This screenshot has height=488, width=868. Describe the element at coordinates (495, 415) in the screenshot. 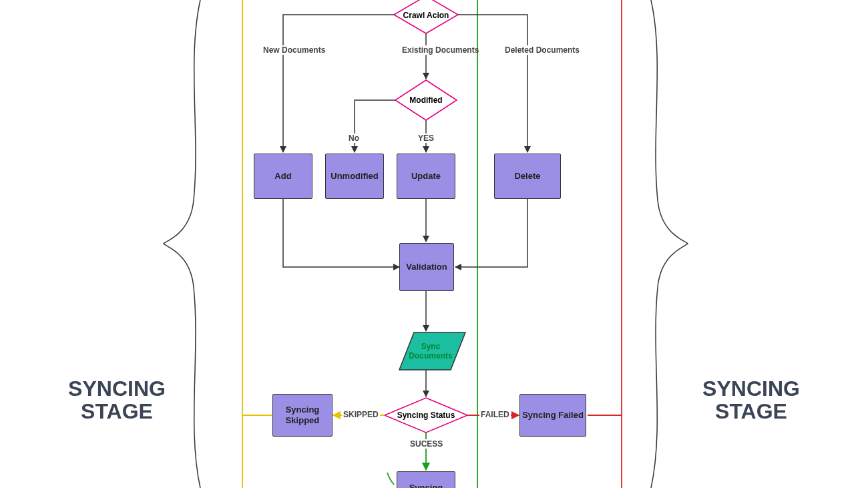

I see `edge-failed-label: FAILED` at that location.